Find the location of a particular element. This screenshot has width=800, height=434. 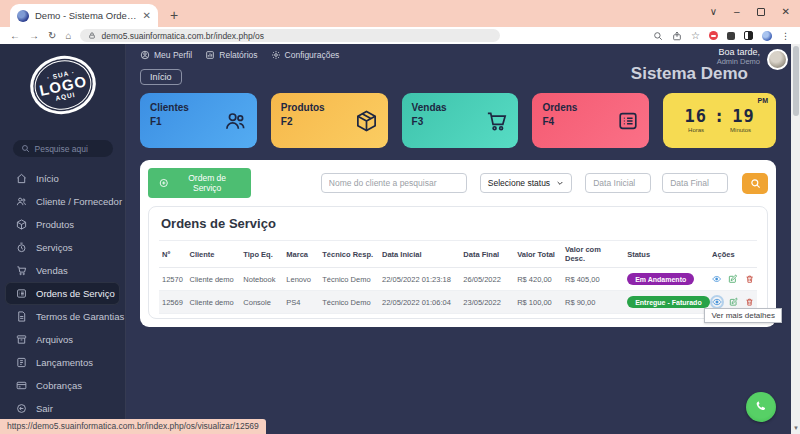

zoom-icon is located at coordinates (658, 36).